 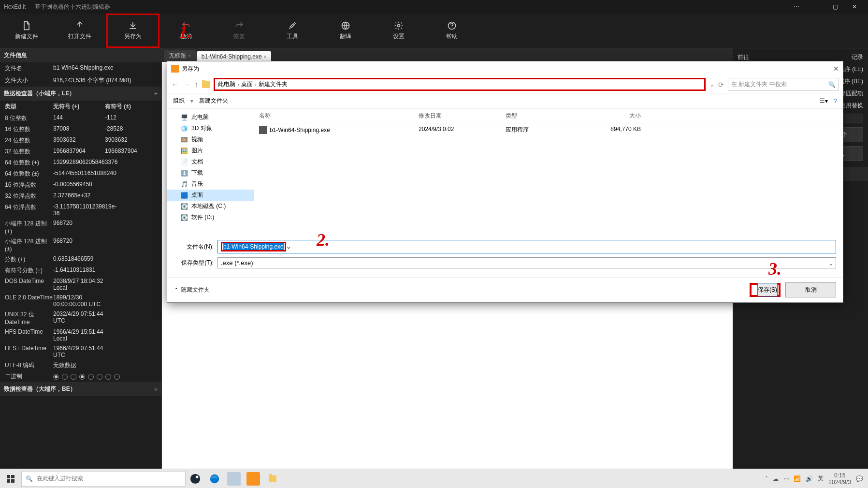 What do you see at coordinates (196, 247) in the screenshot?
I see `filename-label: 文件名(N):` at bounding box center [196, 247].